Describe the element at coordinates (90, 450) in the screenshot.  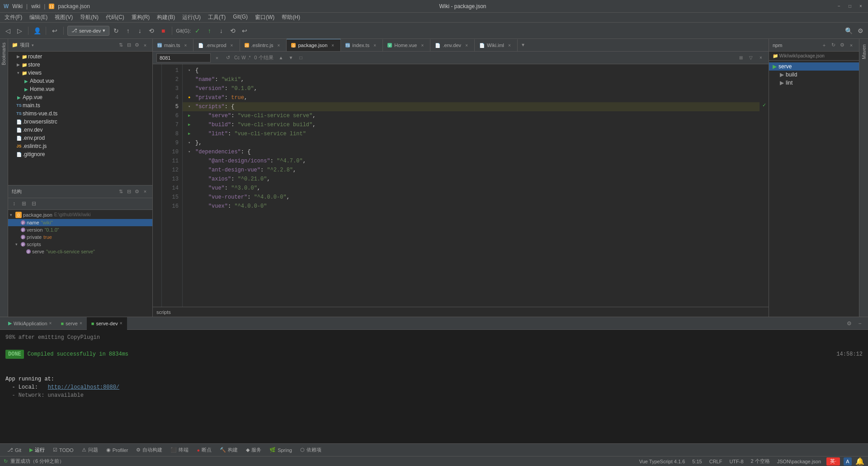
I see `issues-btn: ⚠ 问题` at that location.